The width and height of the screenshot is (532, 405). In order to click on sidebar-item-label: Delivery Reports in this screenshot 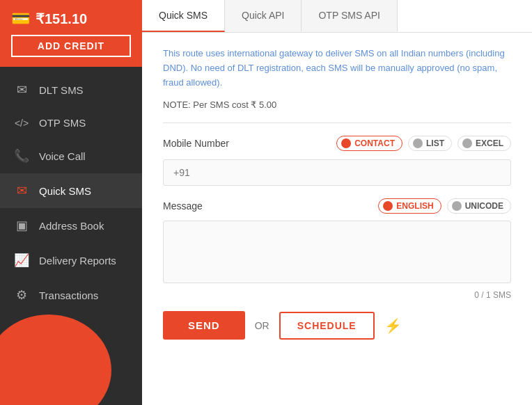, I will do `click(78, 260)`.